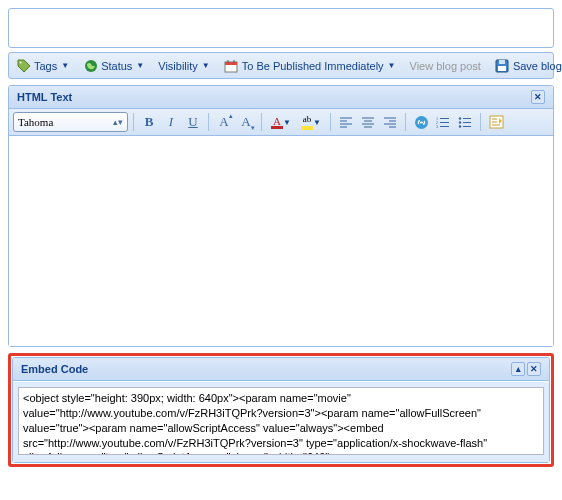 Image resolution: width=562 pixels, height=500 pixels. I want to click on html-text-header: HTML Text ✕, so click(281, 98).